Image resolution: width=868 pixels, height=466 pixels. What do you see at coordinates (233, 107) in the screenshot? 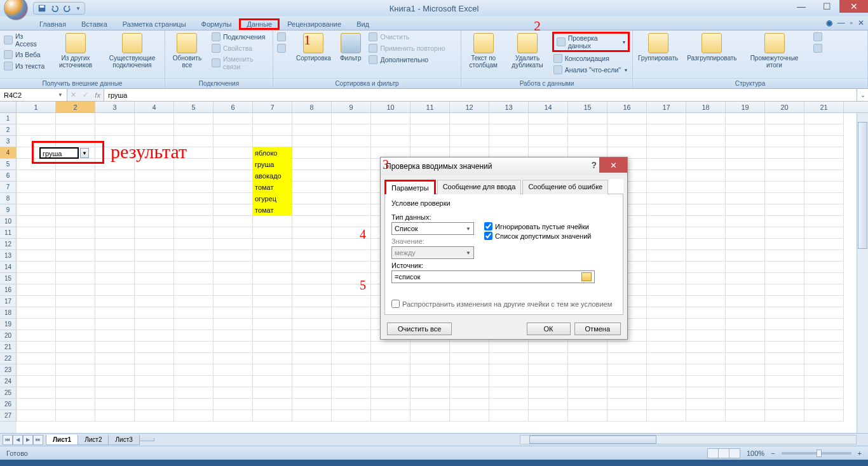
I see `column-header: 6` at bounding box center [233, 107].